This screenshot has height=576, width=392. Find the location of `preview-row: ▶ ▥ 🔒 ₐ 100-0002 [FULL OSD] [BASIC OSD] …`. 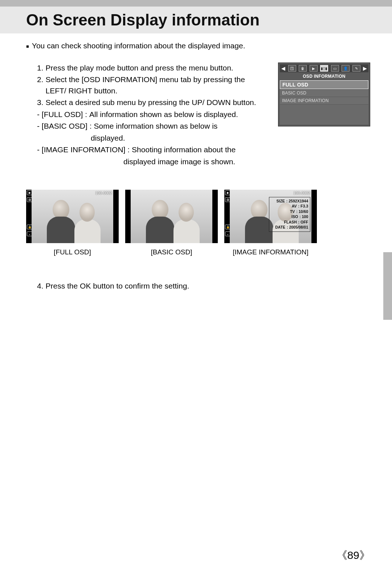

preview-row: ▶ ▥ 🔒 ₐ 100-0002 [FULL OSD] [BASIC OSD] … is located at coordinates (198, 223).